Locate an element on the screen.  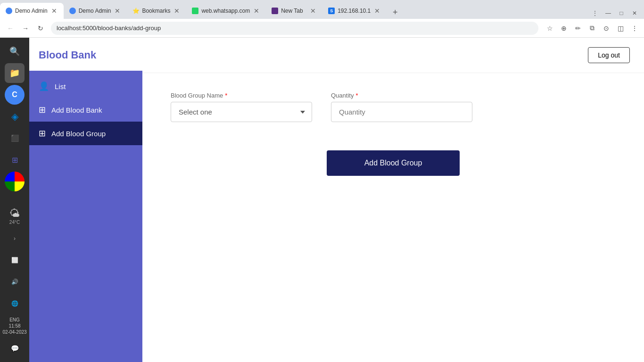
tab-demo-admin-1: Demo Admin ✕ is located at coordinates (32, 11).